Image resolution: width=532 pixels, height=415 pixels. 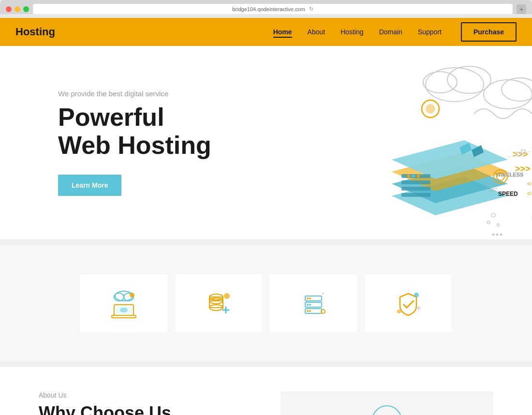 I want to click on feature-card-server, so click(x=313, y=303).